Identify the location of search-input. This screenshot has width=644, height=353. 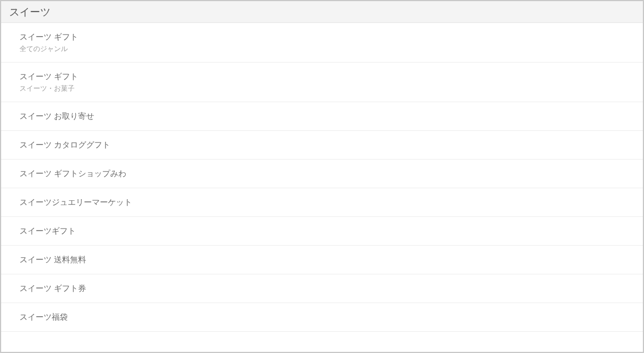
(322, 11).